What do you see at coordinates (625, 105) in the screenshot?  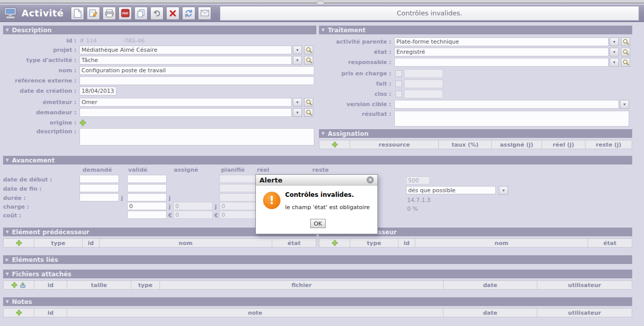 I see `chevron-down-icon: ▼` at bounding box center [625, 105].